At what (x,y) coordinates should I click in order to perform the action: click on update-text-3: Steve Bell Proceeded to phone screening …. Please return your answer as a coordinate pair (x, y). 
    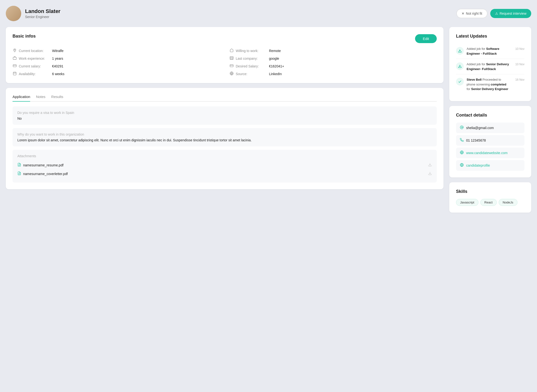
    Looking at the image, I should click on (489, 84).